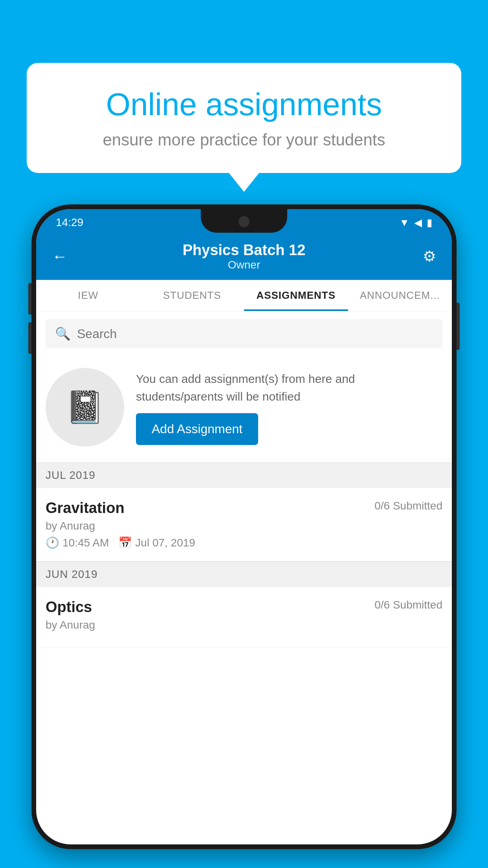 This screenshot has height=868, width=488. What do you see at coordinates (244, 508) in the screenshot?
I see `assignment-row1: Gravitation 0/6 Submitted` at bounding box center [244, 508].